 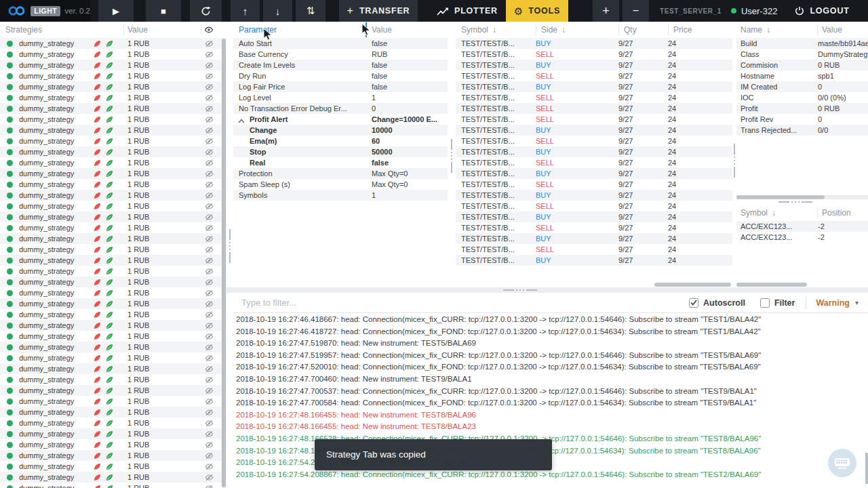 What do you see at coordinates (374, 195) in the screenshot?
I see `parameter-value: 1` at bounding box center [374, 195].